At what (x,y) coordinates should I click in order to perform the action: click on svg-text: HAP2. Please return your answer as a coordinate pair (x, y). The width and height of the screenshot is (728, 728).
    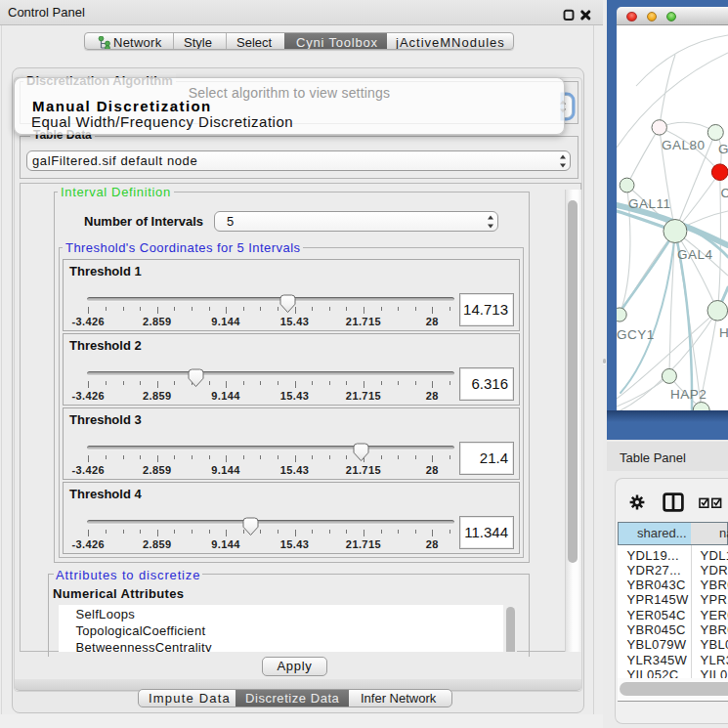
    Looking at the image, I should click on (688, 395).